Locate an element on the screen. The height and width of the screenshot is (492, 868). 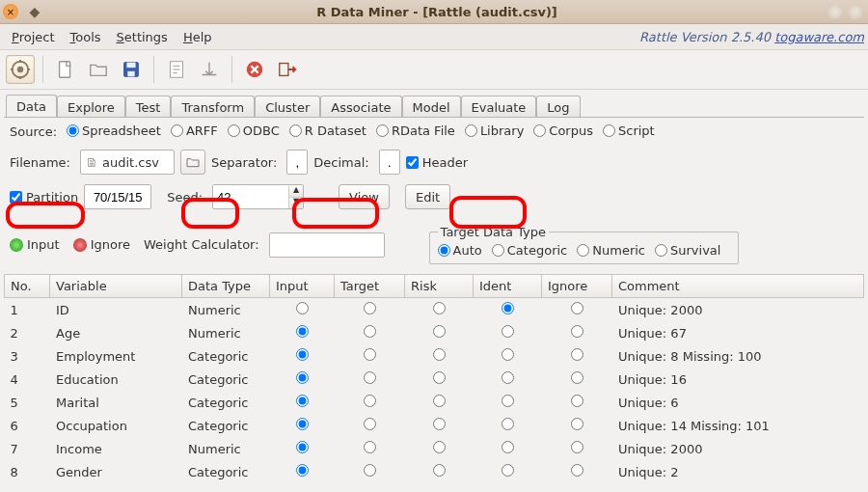
tdt-option-auto: Auto is located at coordinates (460, 251).